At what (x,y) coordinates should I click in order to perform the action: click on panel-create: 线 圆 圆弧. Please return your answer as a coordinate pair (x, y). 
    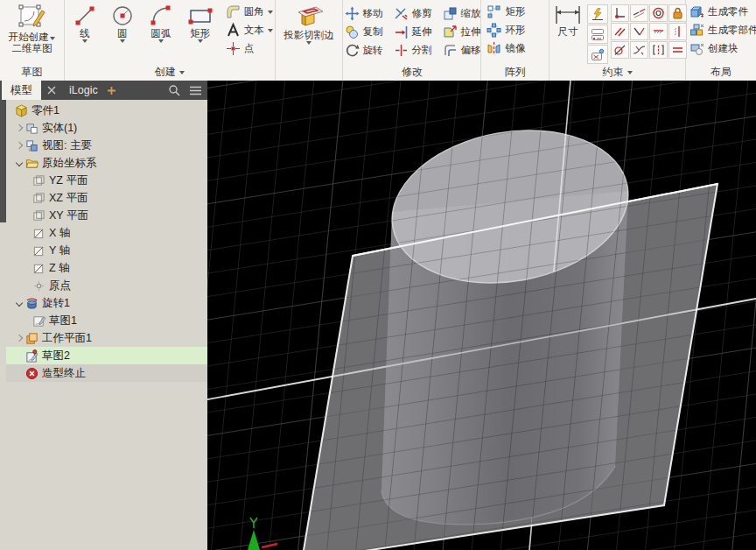
    Looking at the image, I should click on (170, 40).